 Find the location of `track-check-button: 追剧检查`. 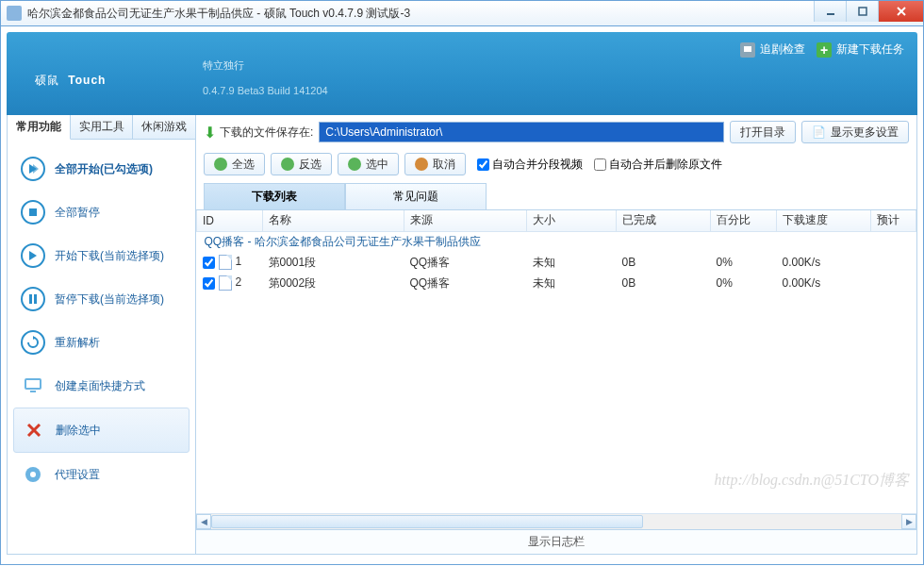

track-check-button: 追剧检查 is located at coordinates (773, 49).